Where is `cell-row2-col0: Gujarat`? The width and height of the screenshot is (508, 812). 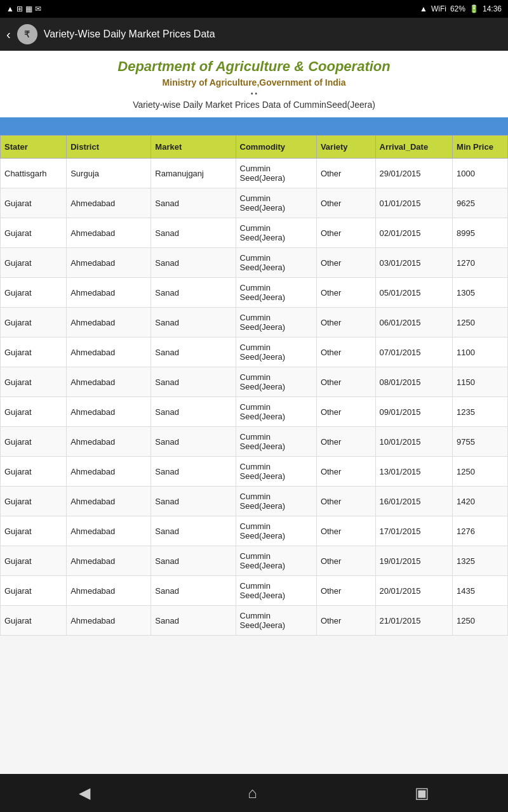 cell-row2-col0: Gujarat is located at coordinates (34, 233).